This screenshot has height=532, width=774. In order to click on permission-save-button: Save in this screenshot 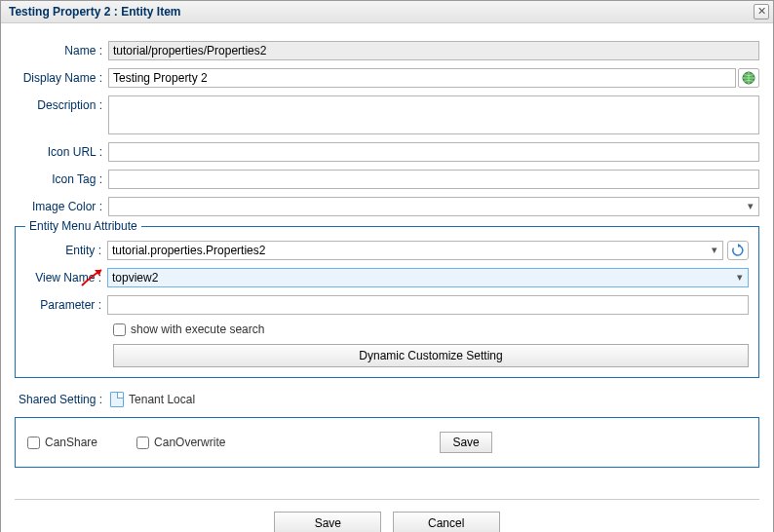, I will do `click(466, 442)`.